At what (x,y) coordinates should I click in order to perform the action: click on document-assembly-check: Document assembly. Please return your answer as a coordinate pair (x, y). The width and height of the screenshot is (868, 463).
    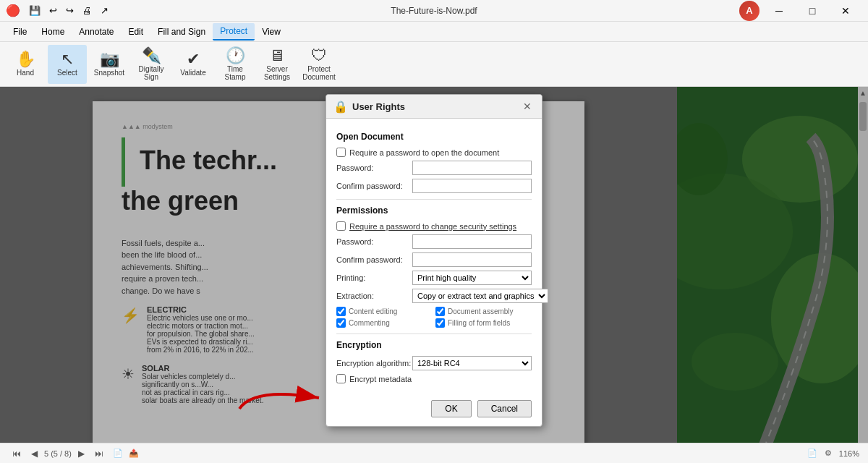
    Looking at the image, I should click on (483, 311).